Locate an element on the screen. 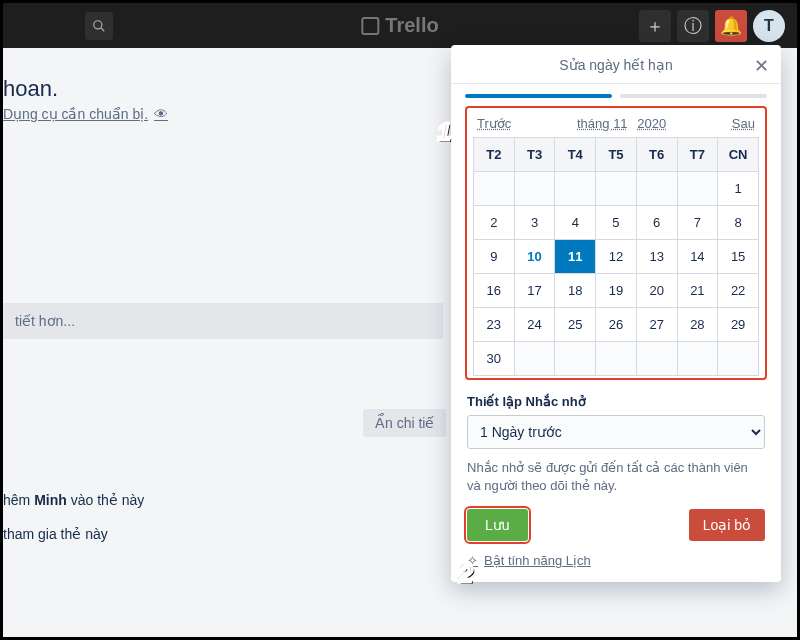 Image resolution: width=800 pixels, height=640 pixels. watch-icon: 👁 is located at coordinates (161, 114).